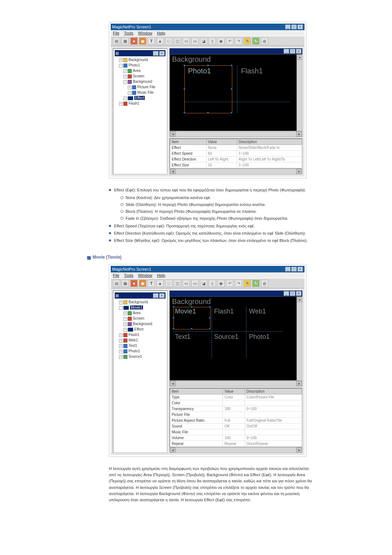 This screenshot has width=392, height=555. I want to click on grid-row: Effect DirectionLeft To RightRight To Le…, so click(236, 159).